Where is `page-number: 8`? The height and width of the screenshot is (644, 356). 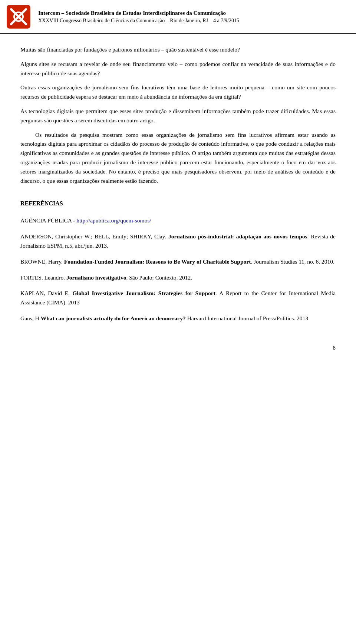
page-number: 8 is located at coordinates (178, 348).